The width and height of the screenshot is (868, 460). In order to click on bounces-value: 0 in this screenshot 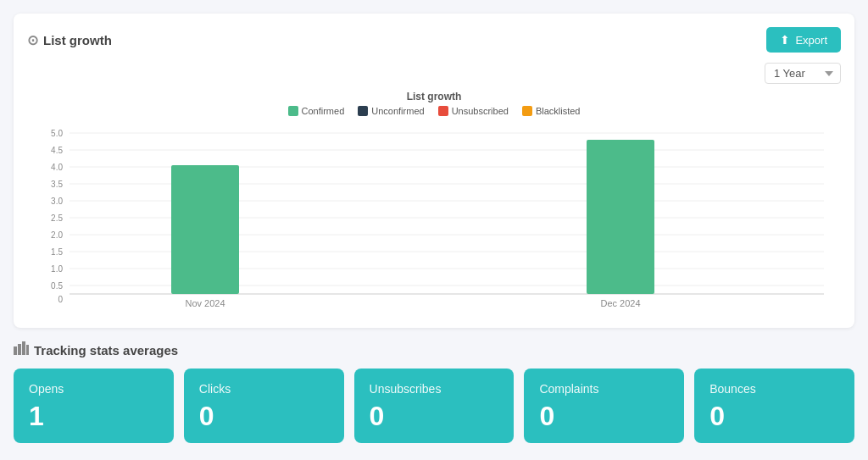, I will do `click(775, 416)`.